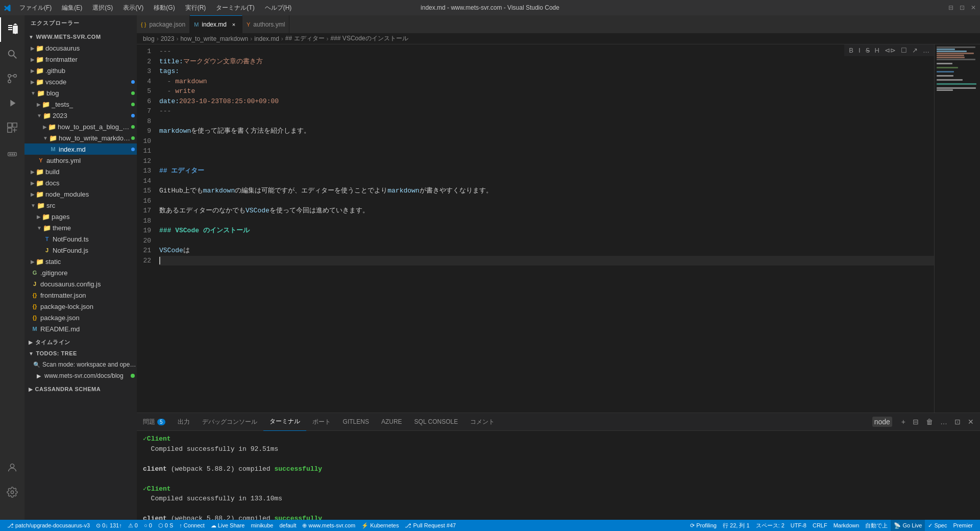 The image size is (980, 531). What do you see at coordinates (430, 525) in the screenshot?
I see `pull-request-status: ⎇ Pull Request #47` at bounding box center [430, 525].